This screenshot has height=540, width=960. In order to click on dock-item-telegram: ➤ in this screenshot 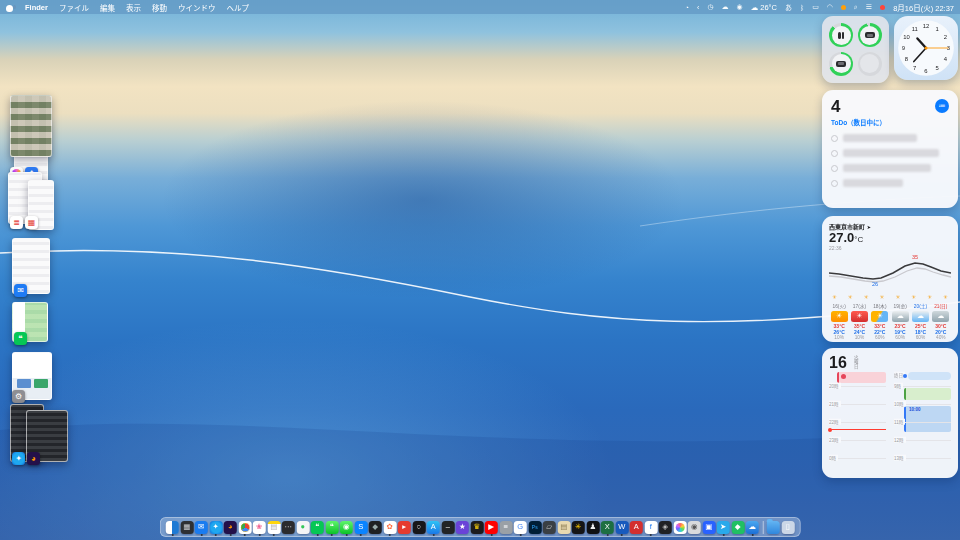, I will do `click(724, 528)`.